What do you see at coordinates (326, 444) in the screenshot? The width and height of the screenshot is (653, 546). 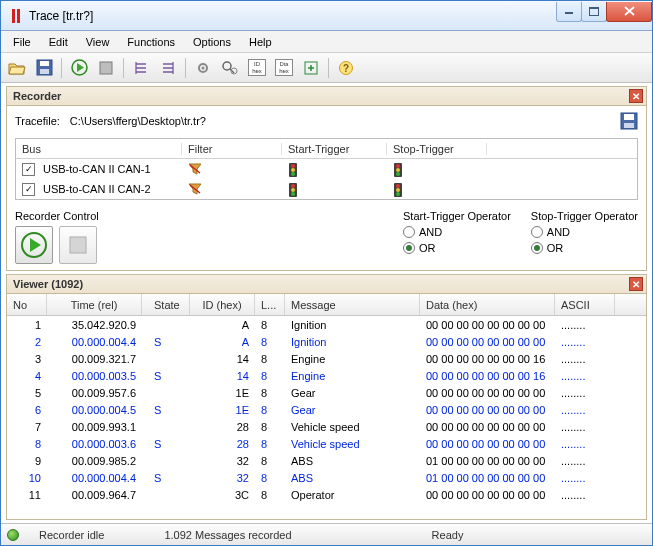 I see `table-row: 800.000.003.6S288Vehicle speed00 00 00 0…` at bounding box center [326, 444].